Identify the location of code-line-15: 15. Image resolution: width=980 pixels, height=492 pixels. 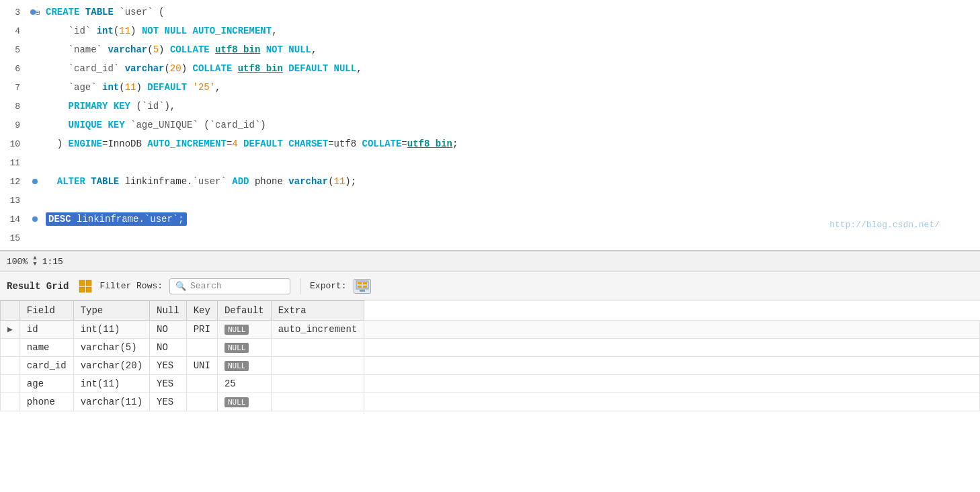
(490, 238).